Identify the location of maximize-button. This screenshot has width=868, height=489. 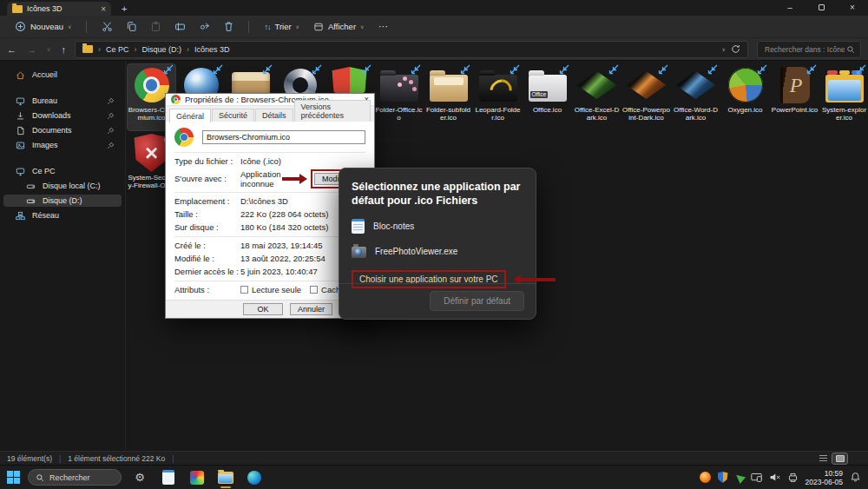
(821, 8).